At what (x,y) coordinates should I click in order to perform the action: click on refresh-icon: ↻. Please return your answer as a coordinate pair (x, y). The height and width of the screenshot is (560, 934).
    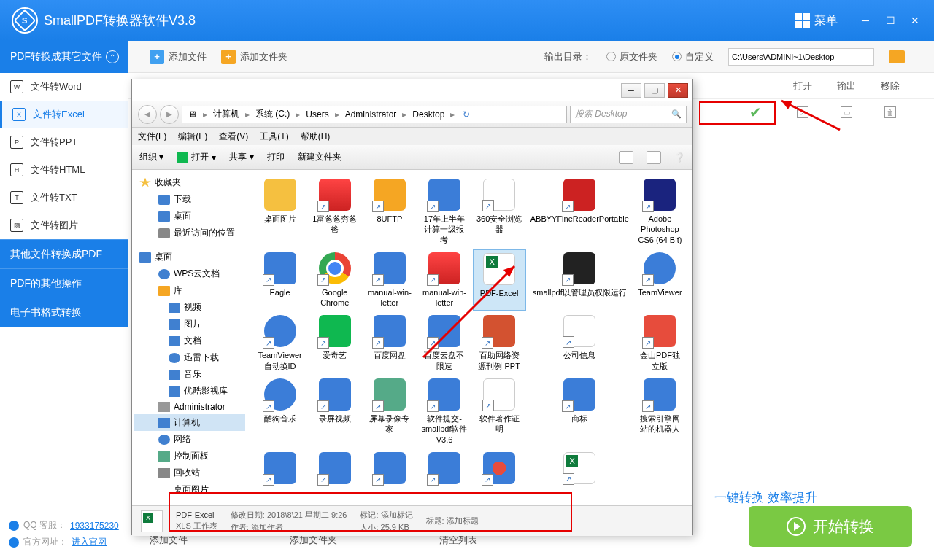
    Looking at the image, I should click on (466, 114).